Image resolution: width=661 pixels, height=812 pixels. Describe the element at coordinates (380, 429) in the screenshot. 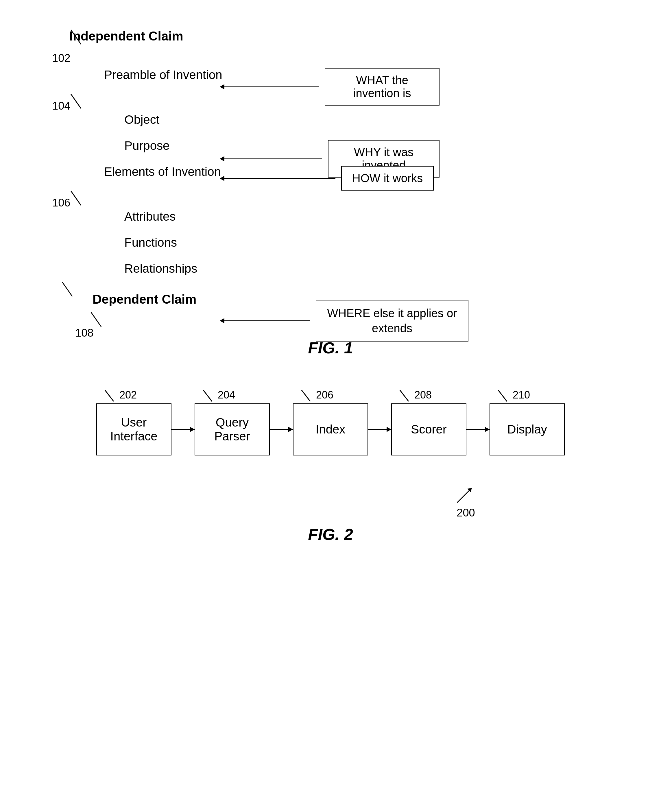

I see `arrow-idx-to-scorer` at that location.